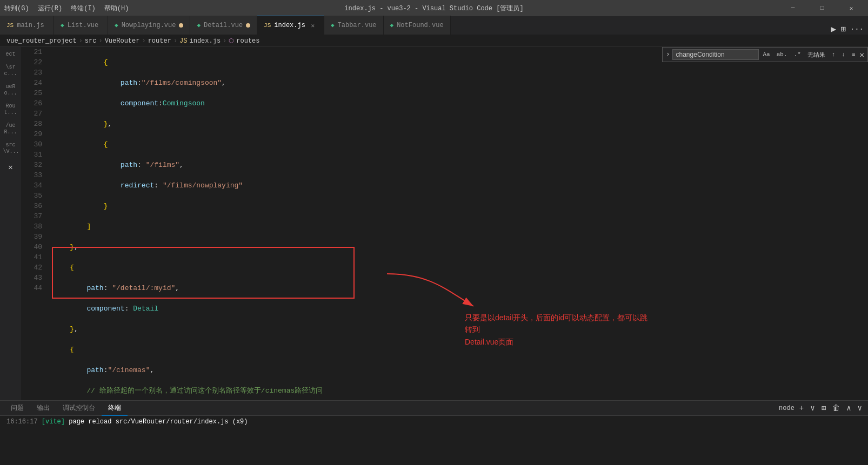 The width and height of the screenshot is (868, 465). I want to click on terminal-dropdown-button: ∨, so click(812, 408).